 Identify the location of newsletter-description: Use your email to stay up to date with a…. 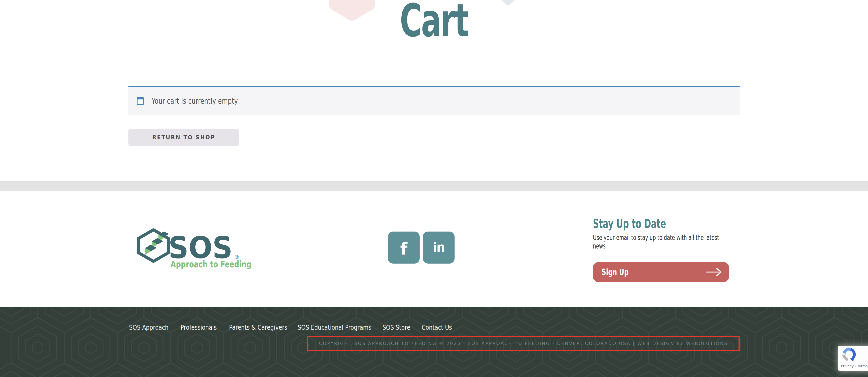
(657, 242).